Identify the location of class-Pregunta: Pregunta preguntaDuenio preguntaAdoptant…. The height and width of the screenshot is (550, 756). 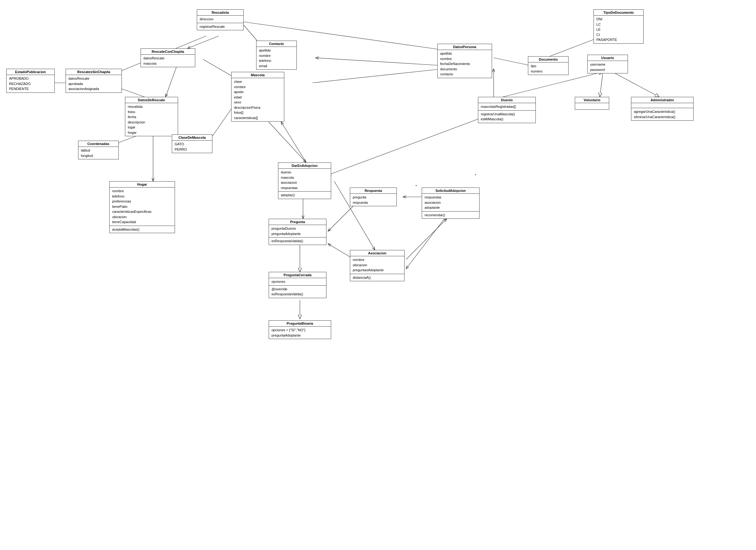
(297, 232).